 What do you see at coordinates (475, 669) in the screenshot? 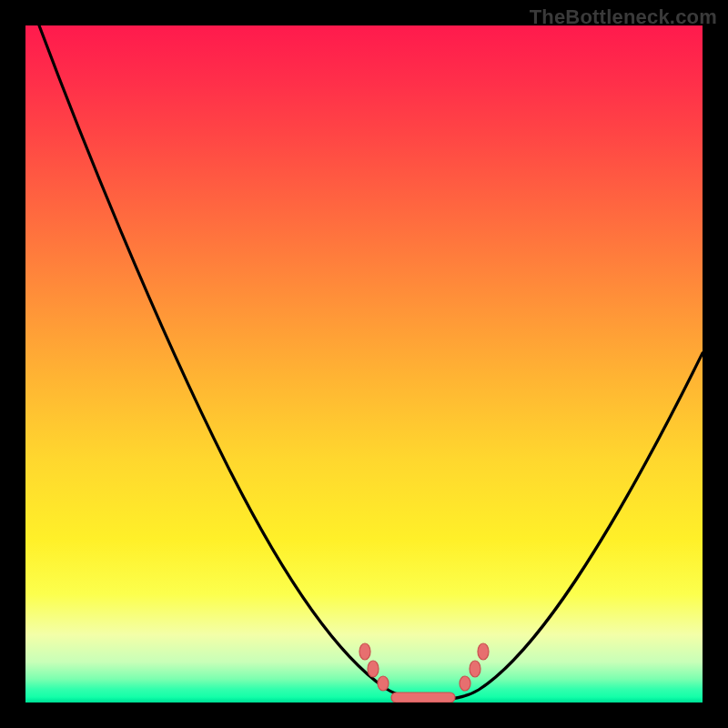
I see `marker-cluster-right2` at bounding box center [475, 669].